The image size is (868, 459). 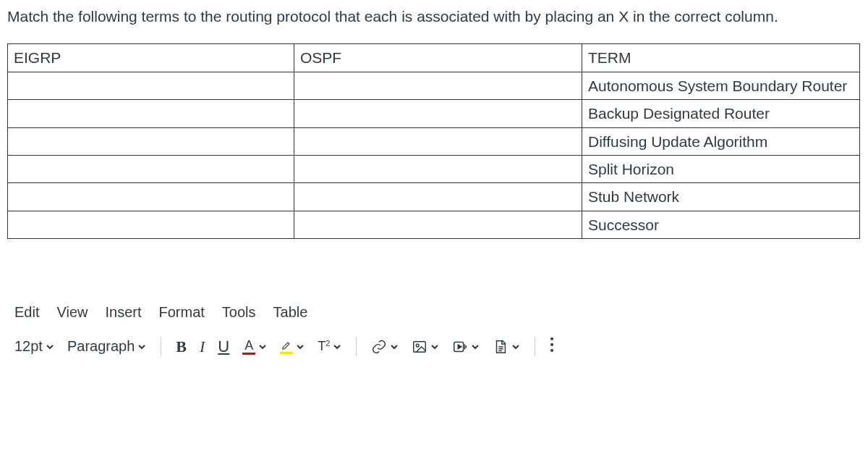 What do you see at coordinates (434, 114) in the screenshot?
I see `table-row: Backup Designated Router` at bounding box center [434, 114].